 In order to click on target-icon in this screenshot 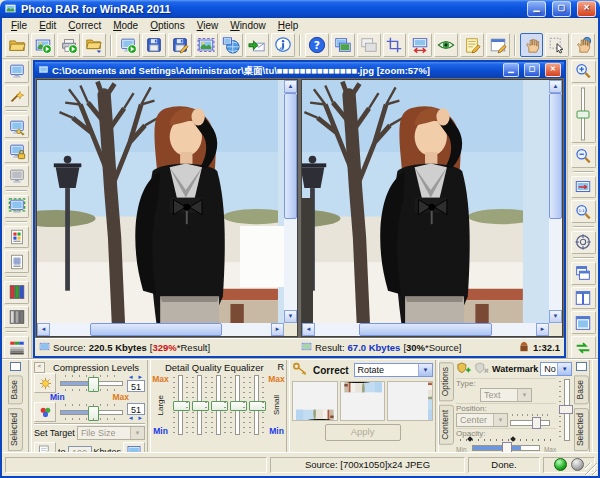, I will do `click(584, 242)`.